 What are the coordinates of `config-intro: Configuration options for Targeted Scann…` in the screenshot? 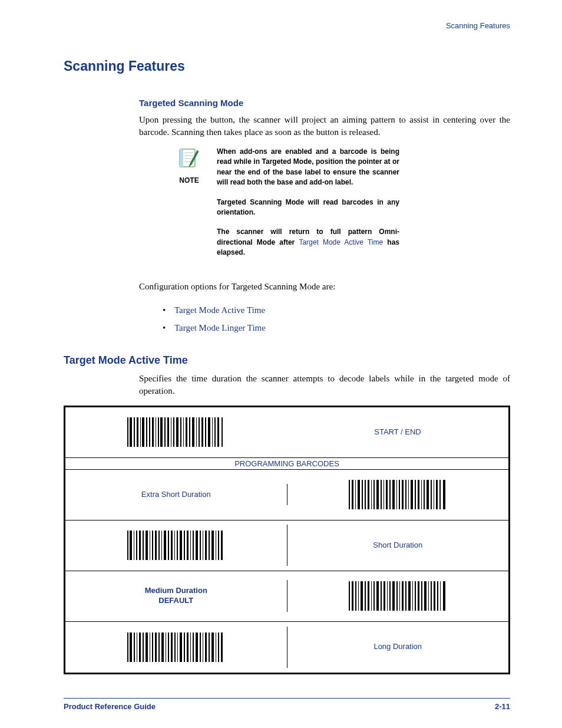 It's located at (325, 286).